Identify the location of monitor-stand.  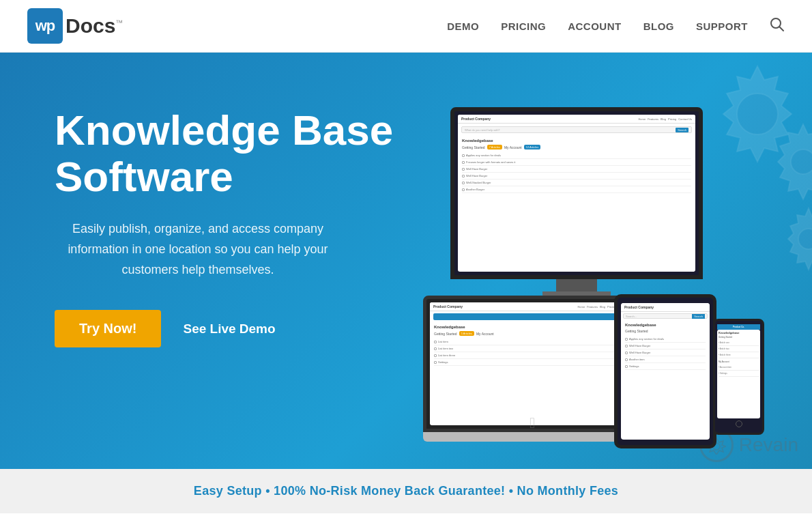
(577, 285).